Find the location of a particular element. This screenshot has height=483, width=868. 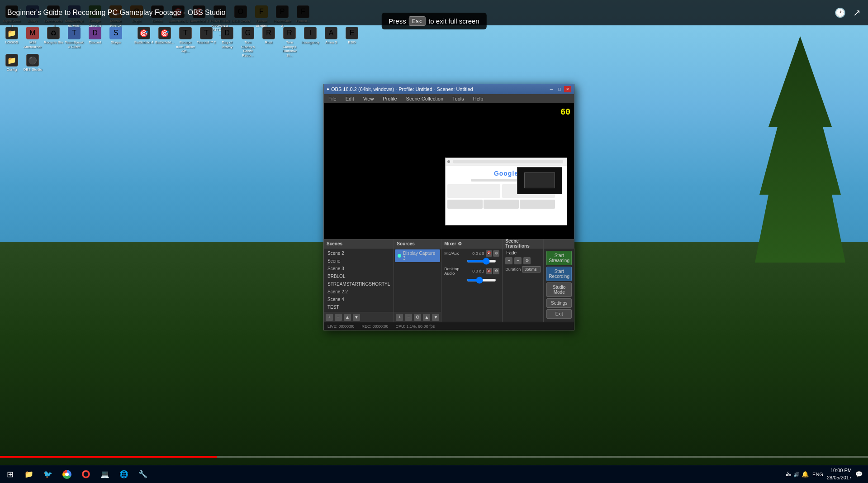

move-source-up-button: ▲ is located at coordinates (427, 317).